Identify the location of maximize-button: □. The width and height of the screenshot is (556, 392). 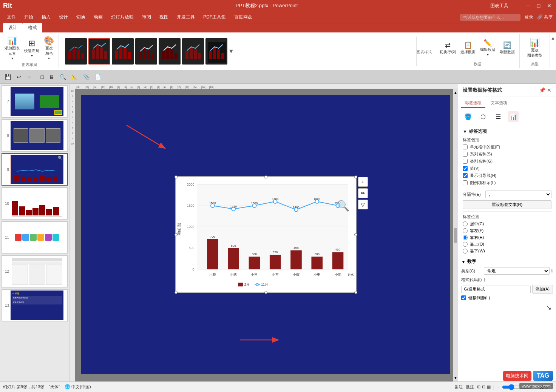
(539, 6).